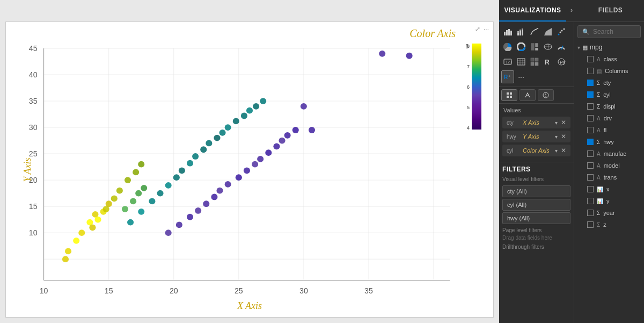 This screenshot has height=323, width=644. What do you see at coordinates (590, 154) in the screenshot?
I see `field-manufac-checkbox` at bounding box center [590, 154].